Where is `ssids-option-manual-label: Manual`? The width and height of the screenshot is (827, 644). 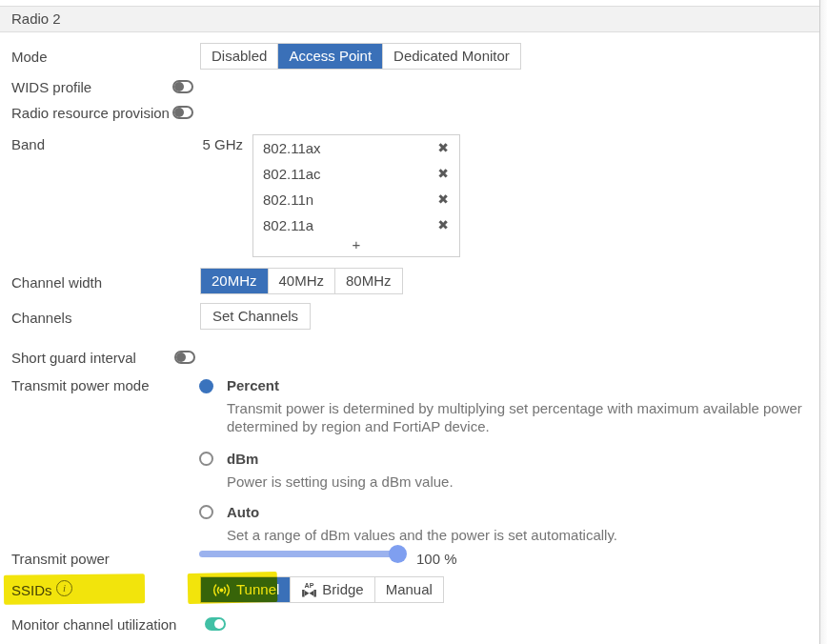
ssids-option-manual-label: Manual is located at coordinates (410, 590).